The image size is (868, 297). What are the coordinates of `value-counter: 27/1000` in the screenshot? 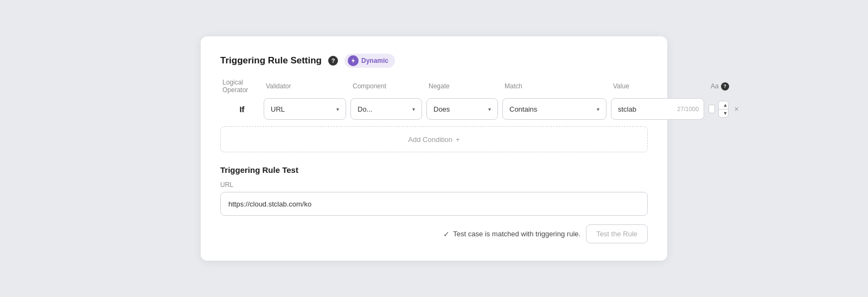 It's located at (688, 109).